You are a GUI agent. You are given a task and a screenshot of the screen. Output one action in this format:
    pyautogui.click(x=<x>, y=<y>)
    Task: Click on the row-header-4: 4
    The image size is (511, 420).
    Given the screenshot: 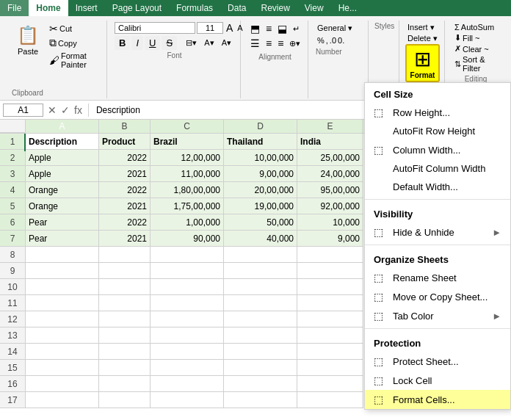 What is the action you would take?
    pyautogui.click(x=13, y=190)
    